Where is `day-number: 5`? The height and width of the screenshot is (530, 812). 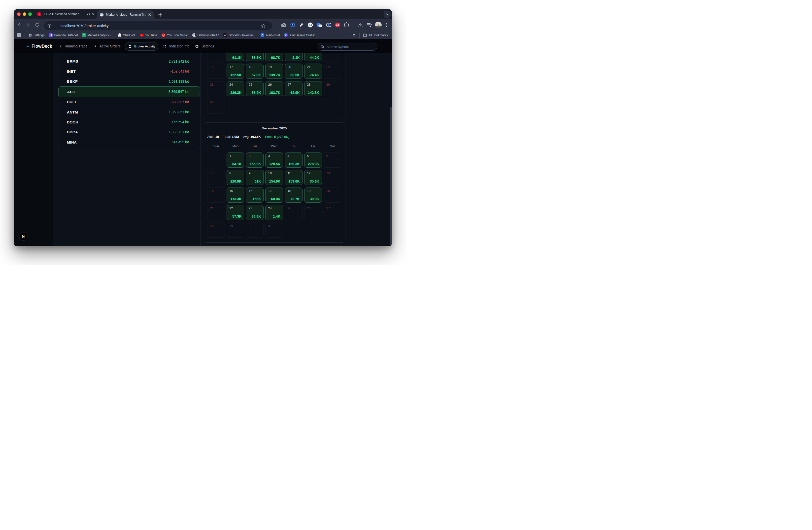 day-number: 5 is located at coordinates (308, 156).